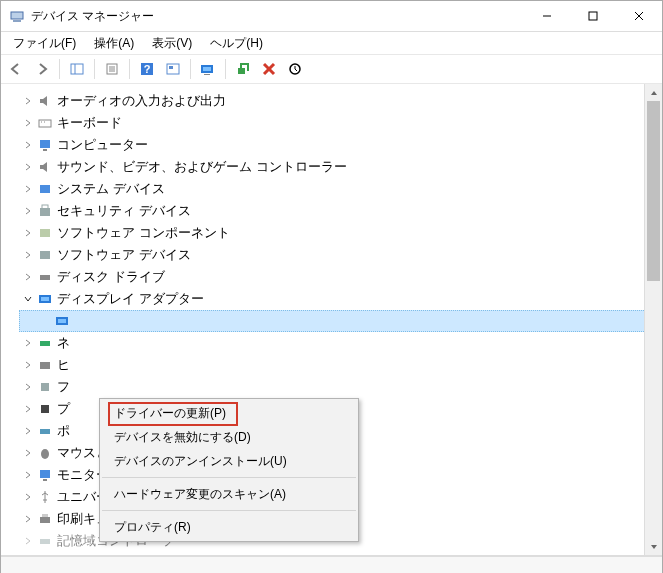 The image size is (663, 573). Describe the element at coordinates (147, 69) in the screenshot. I see `help-icon: ?` at that location.